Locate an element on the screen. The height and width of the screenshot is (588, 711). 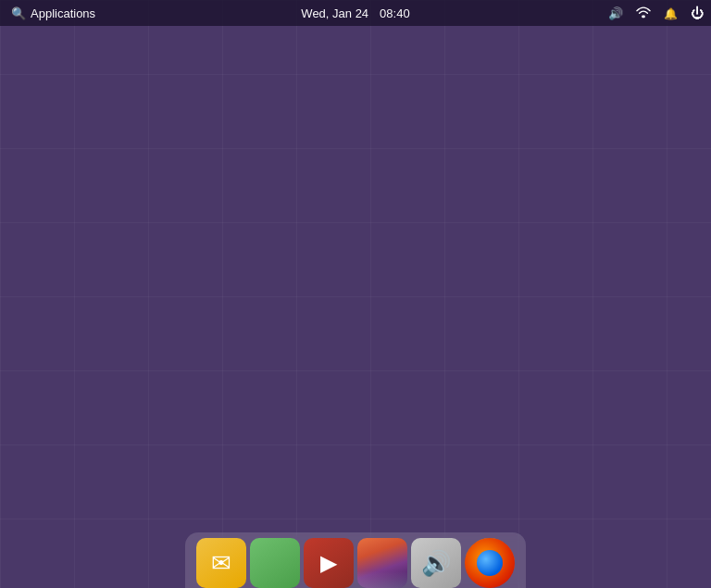
network-icon is located at coordinates (643, 13).